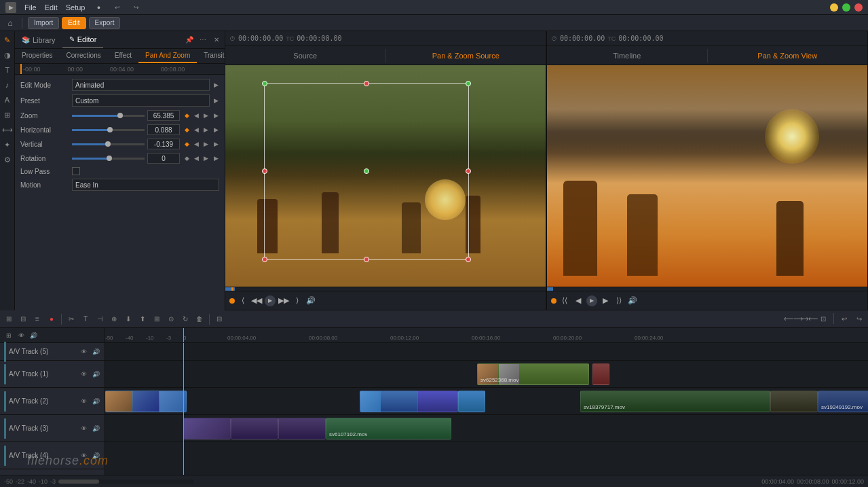 The height and width of the screenshot is (487, 868). I want to click on vertical-prev-icon: ◀, so click(196, 144).